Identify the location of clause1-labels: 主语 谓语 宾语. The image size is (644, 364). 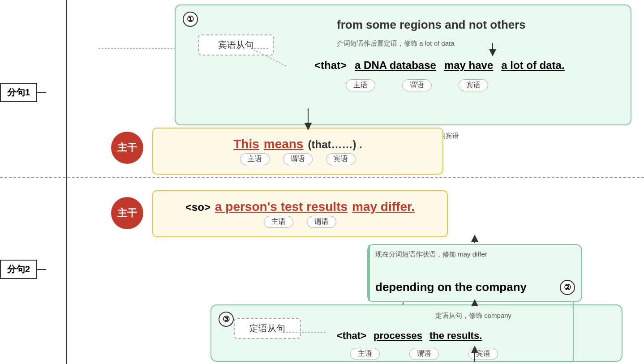
(417, 85).